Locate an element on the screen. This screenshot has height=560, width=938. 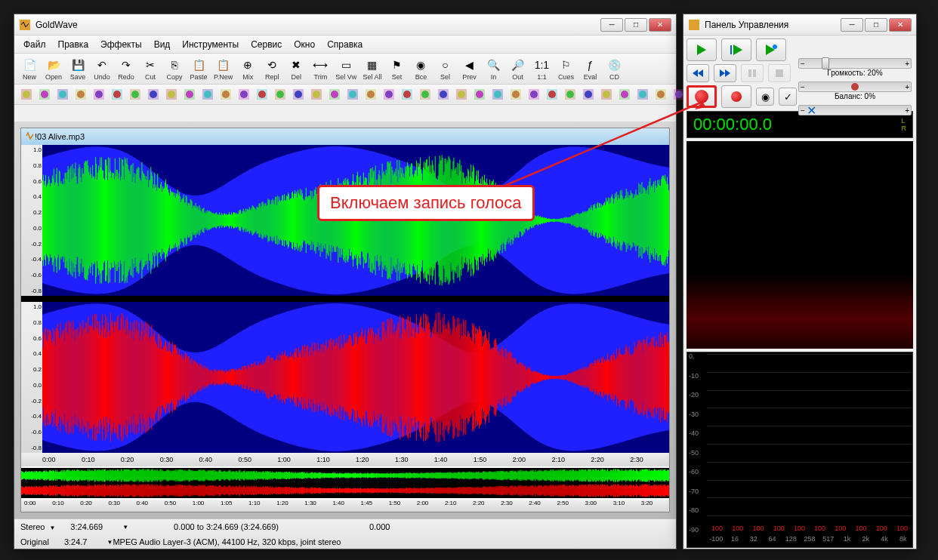
tool-redo: ↷Redo is located at coordinates (126, 69).